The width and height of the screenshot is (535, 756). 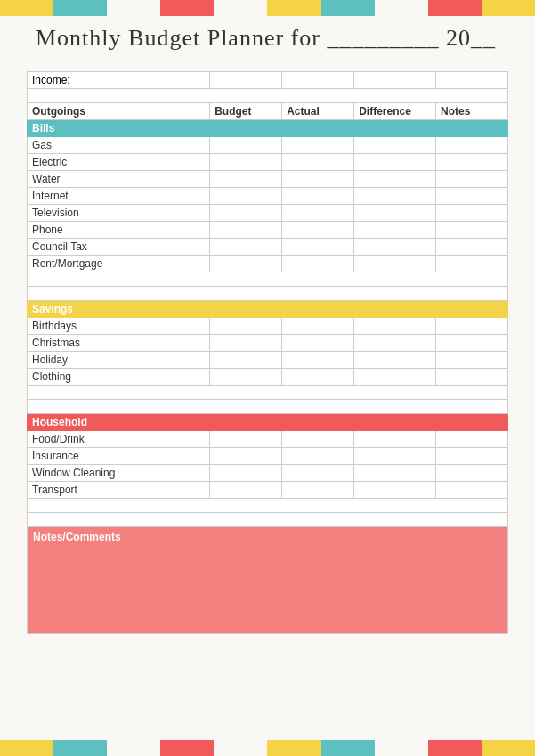 What do you see at coordinates (472, 344) in the screenshot?
I see `christmas-notes` at bounding box center [472, 344].